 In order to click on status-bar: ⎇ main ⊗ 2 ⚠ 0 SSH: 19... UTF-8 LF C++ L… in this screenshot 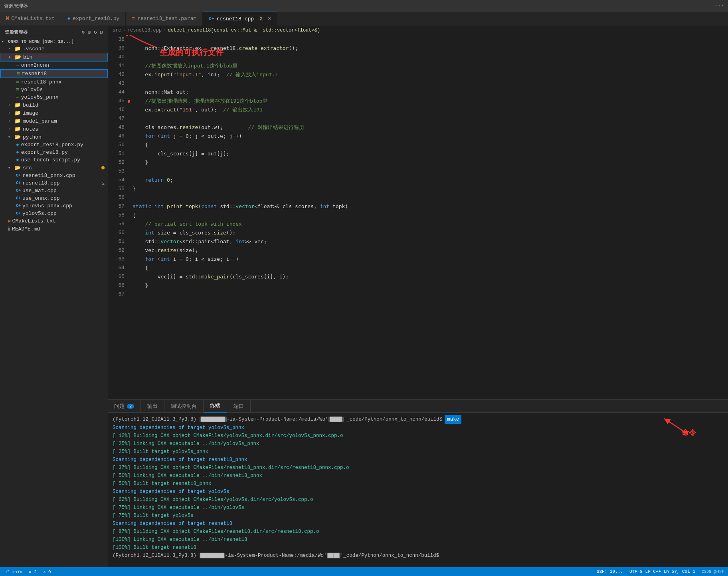, I will do `click(364, 572)`.